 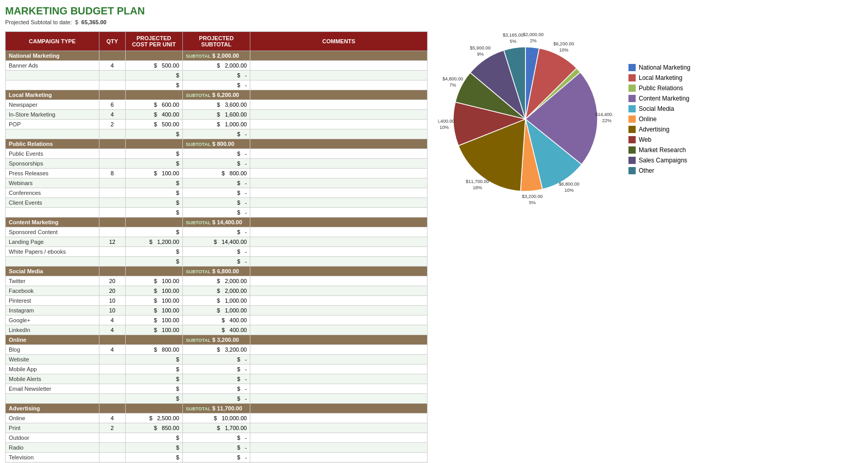 I want to click on header-cost: PROJECTED COST PER UNIT, so click(x=154, y=41).